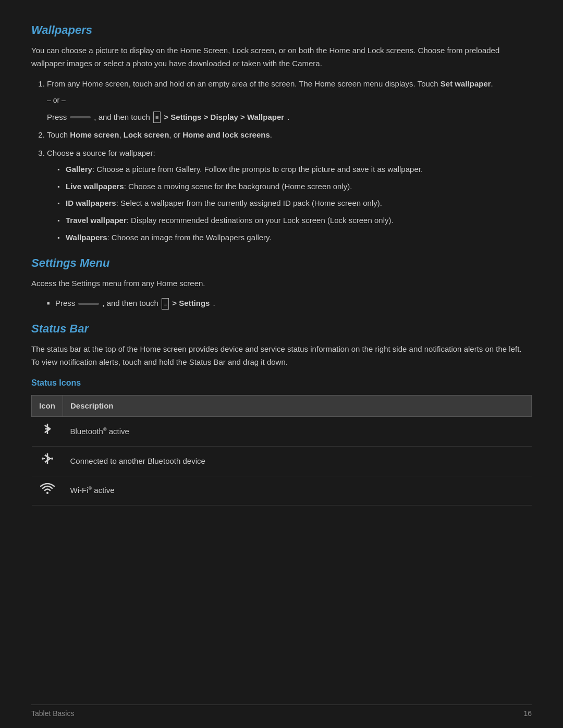  I want to click on menu-icon-2: ≡, so click(165, 304).